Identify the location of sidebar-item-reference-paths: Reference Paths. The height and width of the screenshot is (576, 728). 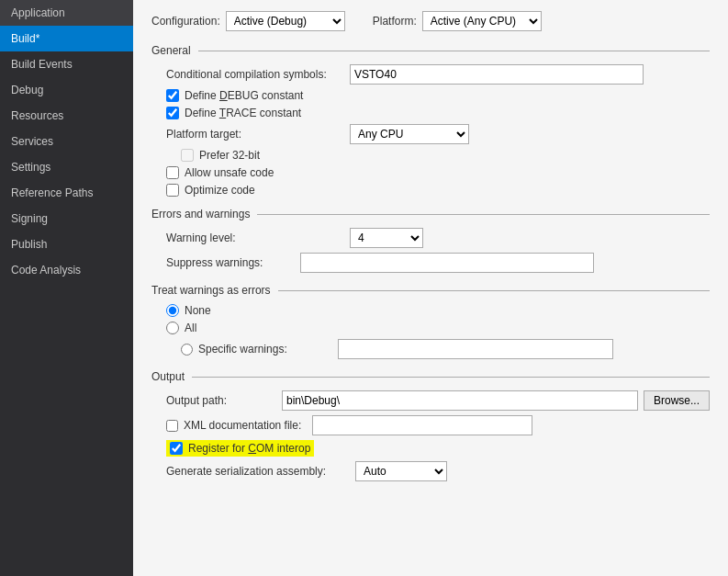
(66, 193).